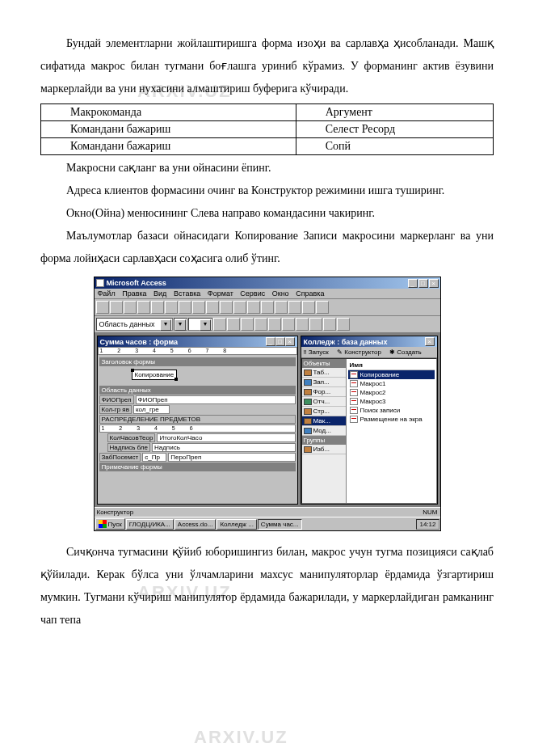 This screenshot has width=534, height=756. I want to click on table-cell: Макрокоманда, so click(169, 113).